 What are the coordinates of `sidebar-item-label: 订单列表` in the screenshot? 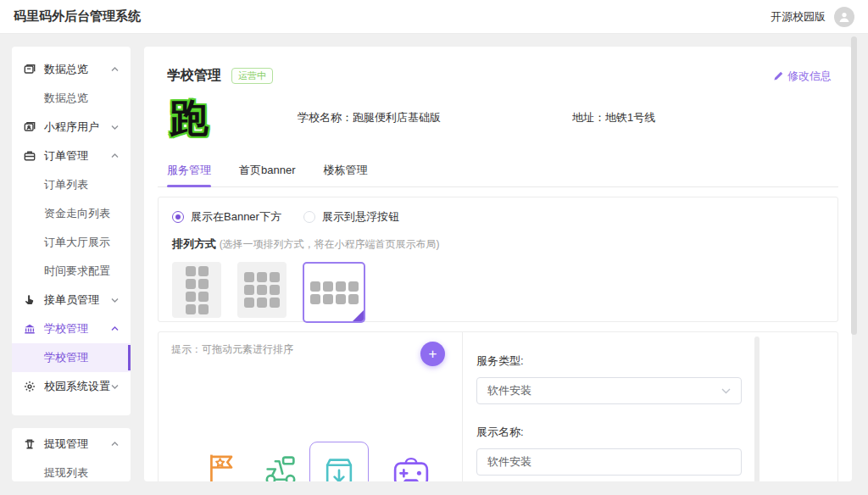 It's located at (66, 185).